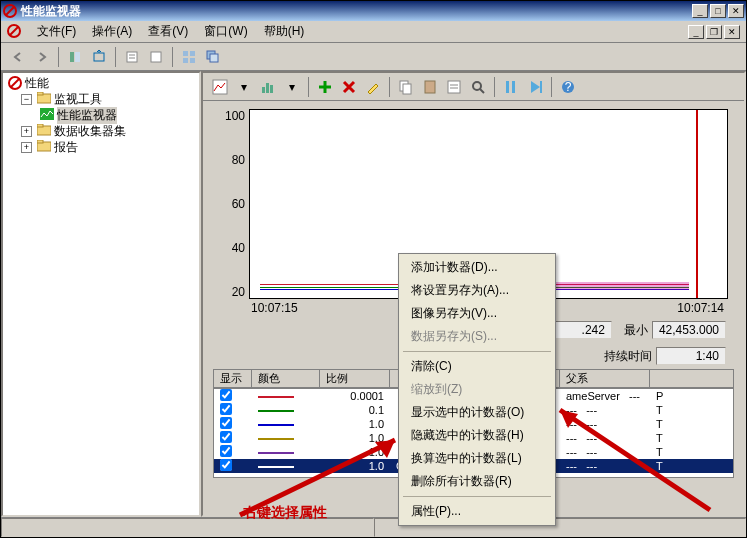 Image resolution: width=747 pixels, height=538 pixels. I want to click on tree-root: 性能, so click(101, 83).